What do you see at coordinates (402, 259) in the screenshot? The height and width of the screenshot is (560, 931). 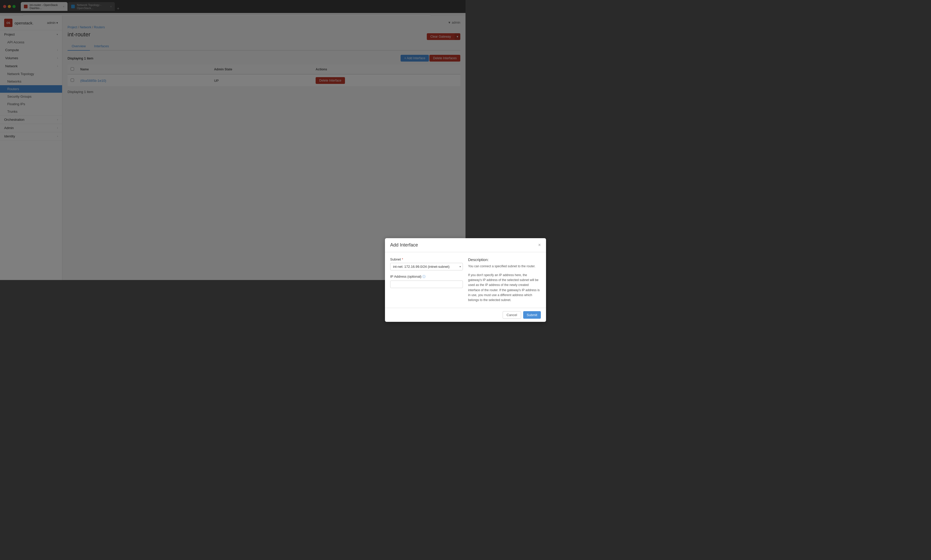 I see `subnet-required-star: *` at bounding box center [402, 259].